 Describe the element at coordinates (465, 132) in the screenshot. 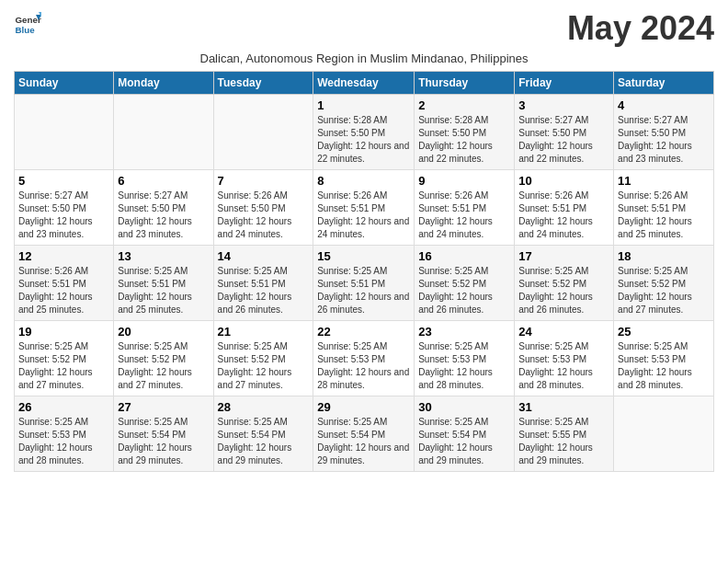

I see `day-cell: 2Sunrise: 5:28 AMSunset: 5:50 PMDaylight…` at that location.